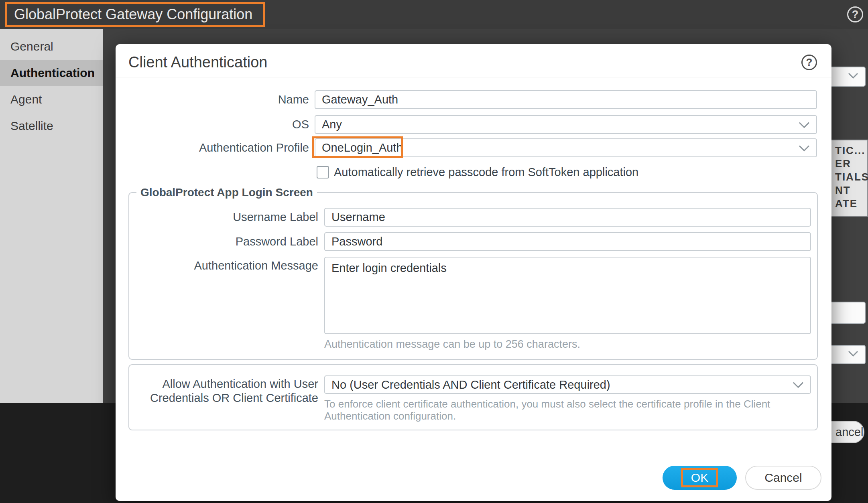  What do you see at coordinates (579, 410) in the screenshot?
I see `cert-auth-hint: To enforce client certificate authentica…` at bounding box center [579, 410].